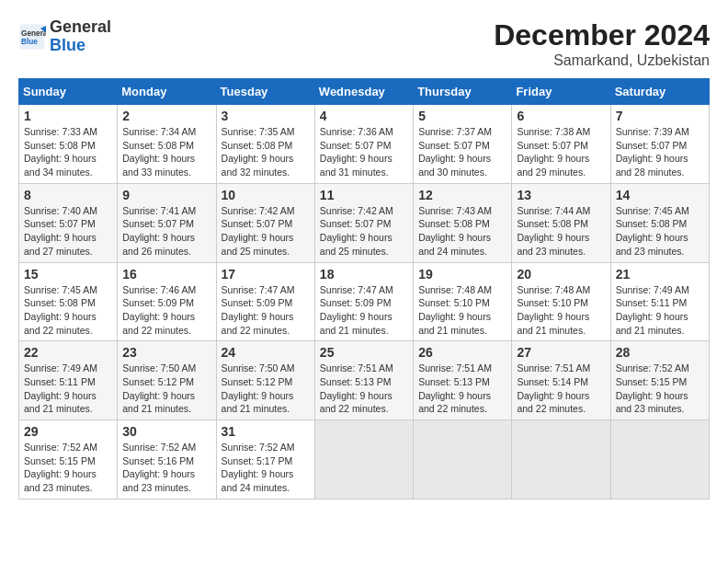 The image size is (728, 563). I want to click on calendar-cell: 17 Sunrise: 7:47 AM Sunset: 5:09 PM Dayl…, so click(265, 302).